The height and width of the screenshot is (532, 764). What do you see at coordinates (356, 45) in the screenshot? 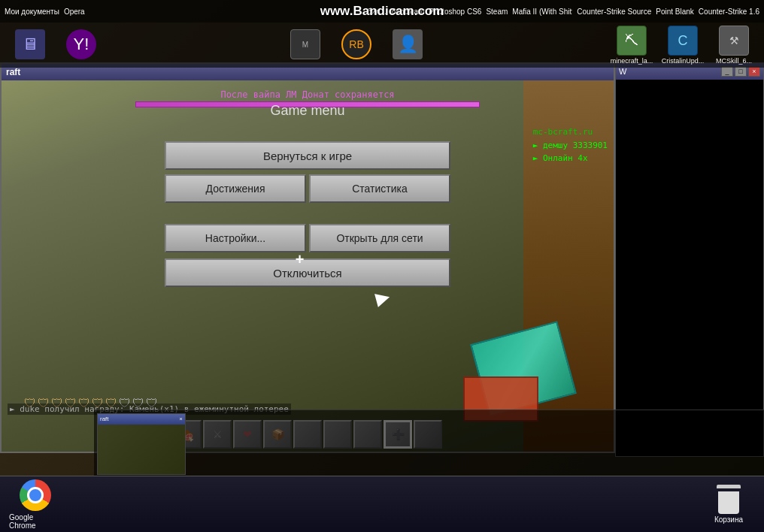
I see `rb-icon-item: RB` at bounding box center [356, 45].